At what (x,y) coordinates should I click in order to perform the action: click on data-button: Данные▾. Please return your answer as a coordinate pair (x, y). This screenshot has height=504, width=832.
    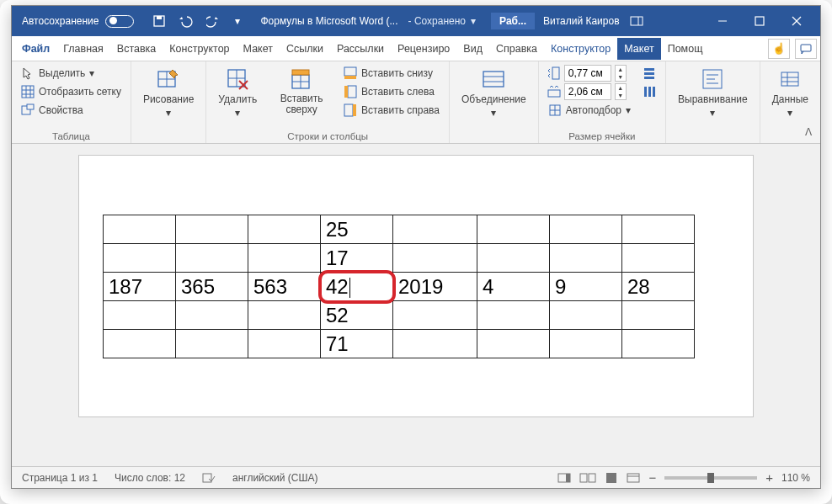
    Looking at the image, I should click on (790, 93).